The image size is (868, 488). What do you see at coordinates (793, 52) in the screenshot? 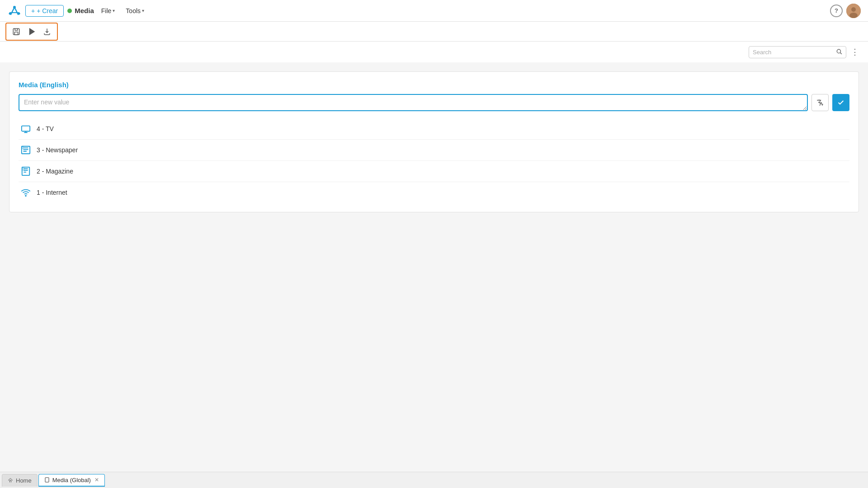
I see `search-input` at bounding box center [793, 52].